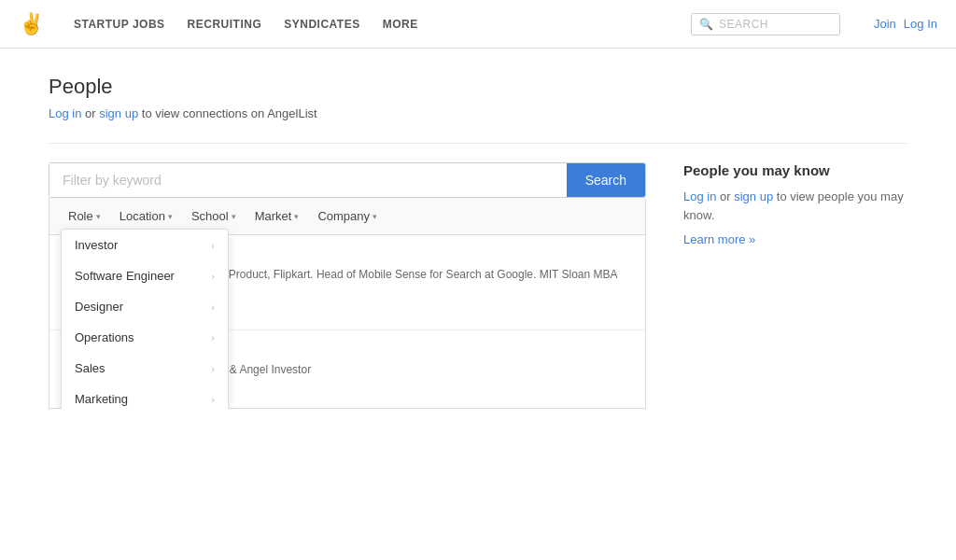 This screenshot has height=560, width=956. Describe the element at coordinates (99, 217) in the screenshot. I see `role-filter-arrow-icon: ▾` at that location.